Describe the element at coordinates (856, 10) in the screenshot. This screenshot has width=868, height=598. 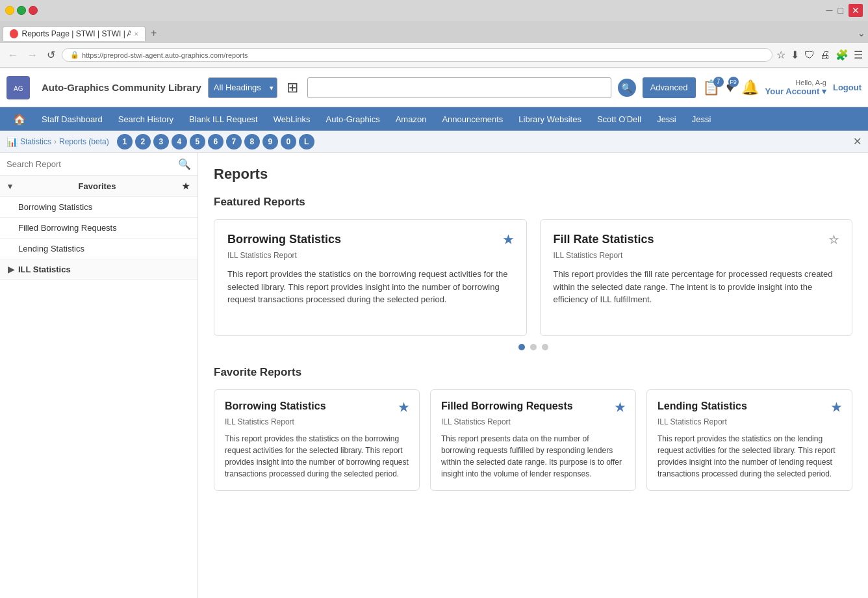
I see `window-close-icon: ✕` at that location.